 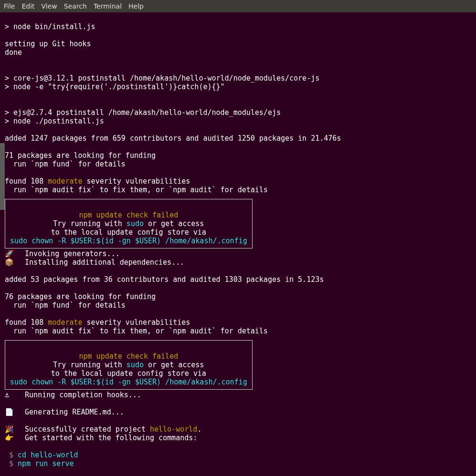 I want to click on menu-file: File, so click(x=10, y=6).